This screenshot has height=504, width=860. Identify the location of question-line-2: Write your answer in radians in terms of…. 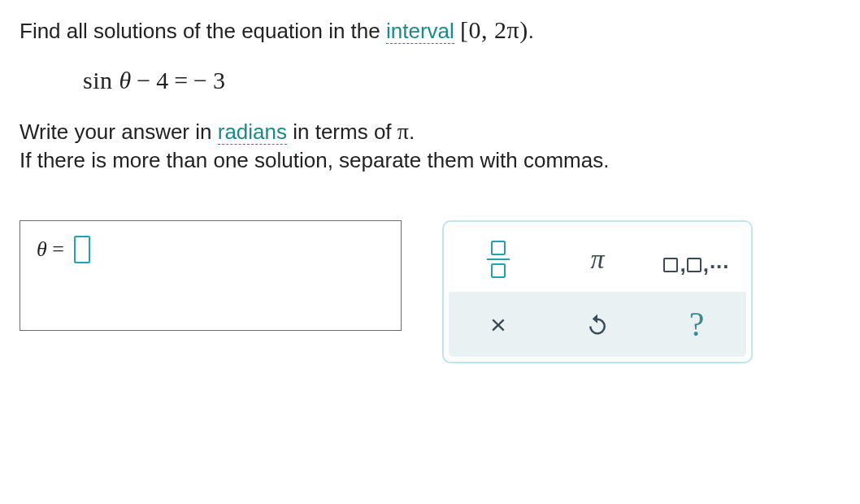
(430, 132).